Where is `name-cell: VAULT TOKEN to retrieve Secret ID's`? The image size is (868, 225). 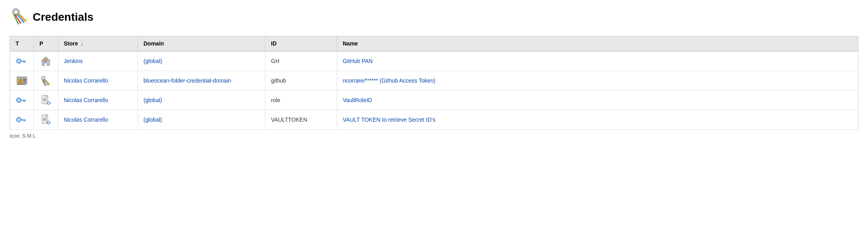 name-cell: VAULT TOKEN to retrieve Secret ID's is located at coordinates (598, 120).